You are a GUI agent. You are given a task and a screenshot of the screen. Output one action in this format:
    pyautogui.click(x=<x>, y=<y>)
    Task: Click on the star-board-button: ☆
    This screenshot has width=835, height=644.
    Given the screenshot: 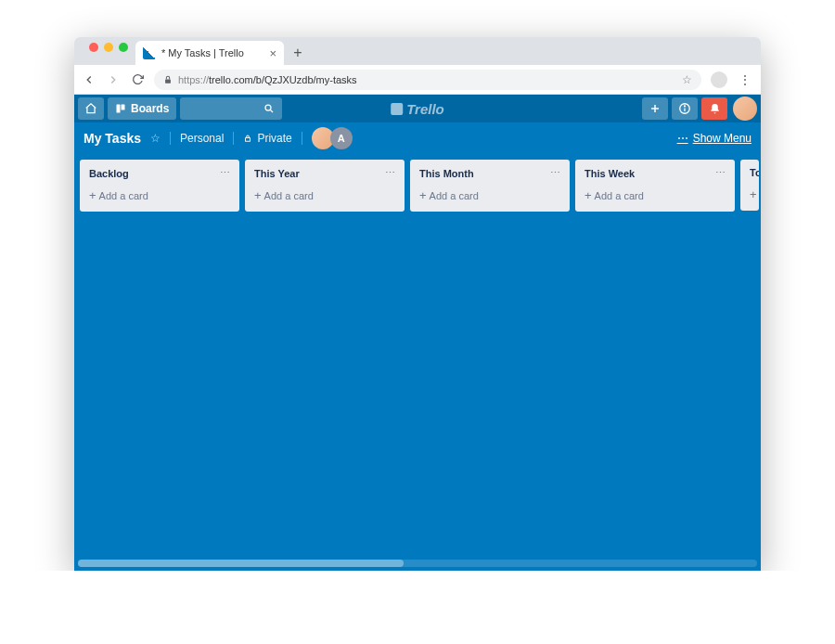 What is the action you would take?
    pyautogui.click(x=156, y=138)
    